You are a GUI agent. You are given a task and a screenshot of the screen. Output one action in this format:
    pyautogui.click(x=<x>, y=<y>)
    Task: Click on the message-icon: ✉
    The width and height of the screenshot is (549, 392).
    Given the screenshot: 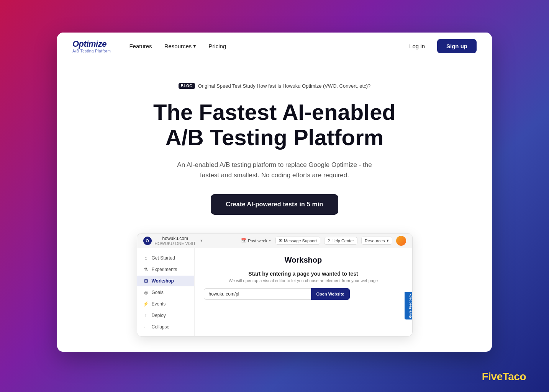 What is the action you would take?
    pyautogui.click(x=280, y=240)
    